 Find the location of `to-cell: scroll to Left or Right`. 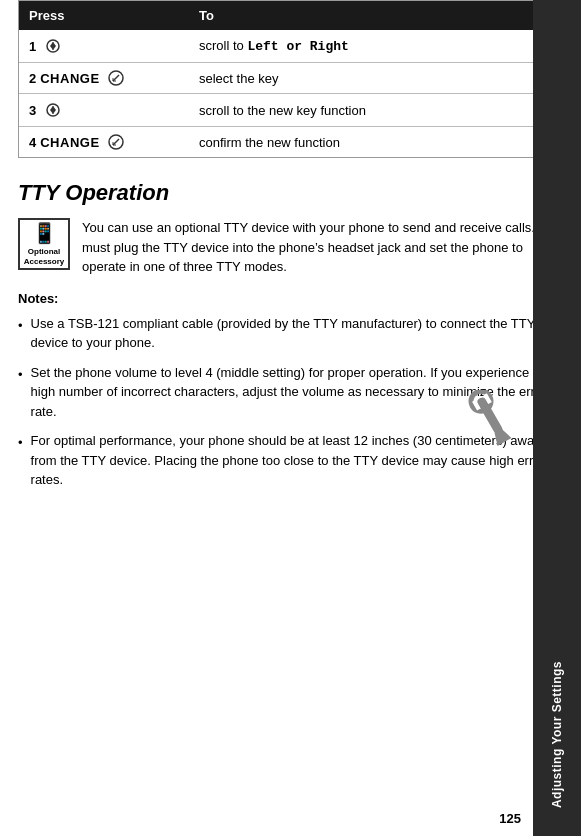

to-cell: scroll to Left or Right is located at coordinates (376, 46).